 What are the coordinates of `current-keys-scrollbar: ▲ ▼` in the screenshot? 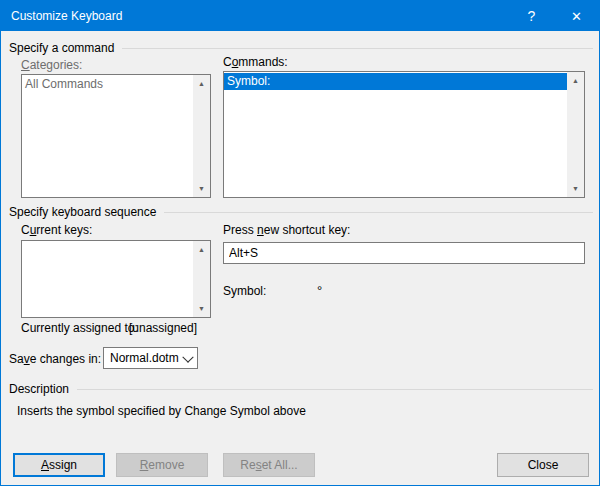 It's located at (202, 279).